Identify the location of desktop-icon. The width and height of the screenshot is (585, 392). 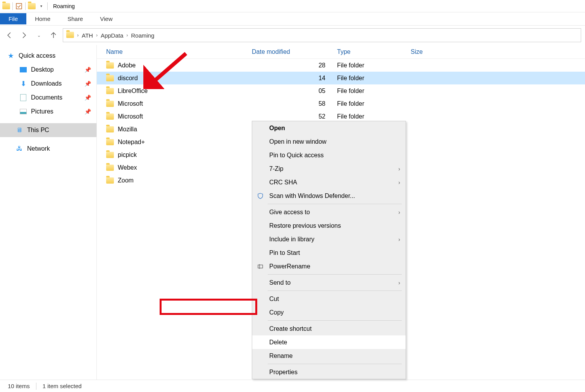
(23, 70).